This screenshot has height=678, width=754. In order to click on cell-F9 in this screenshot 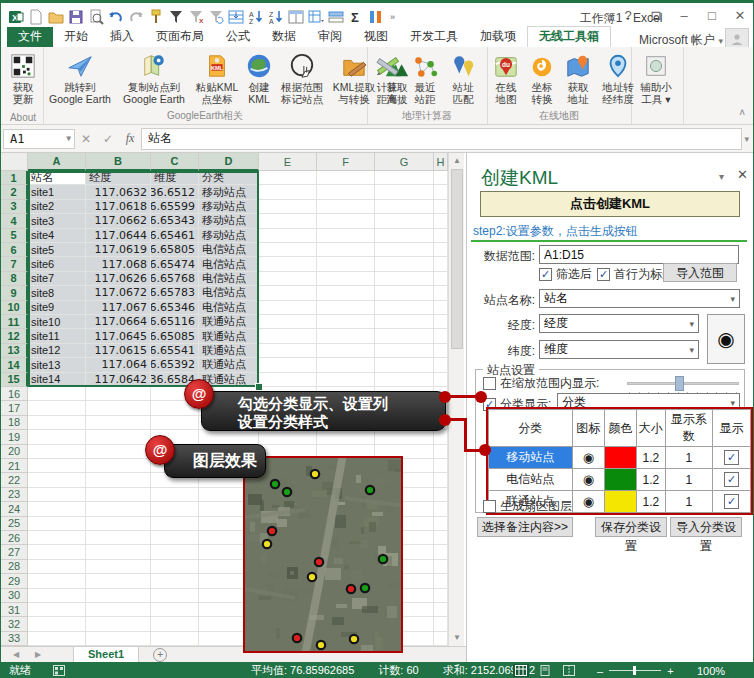, I will do `click(346, 293)`.